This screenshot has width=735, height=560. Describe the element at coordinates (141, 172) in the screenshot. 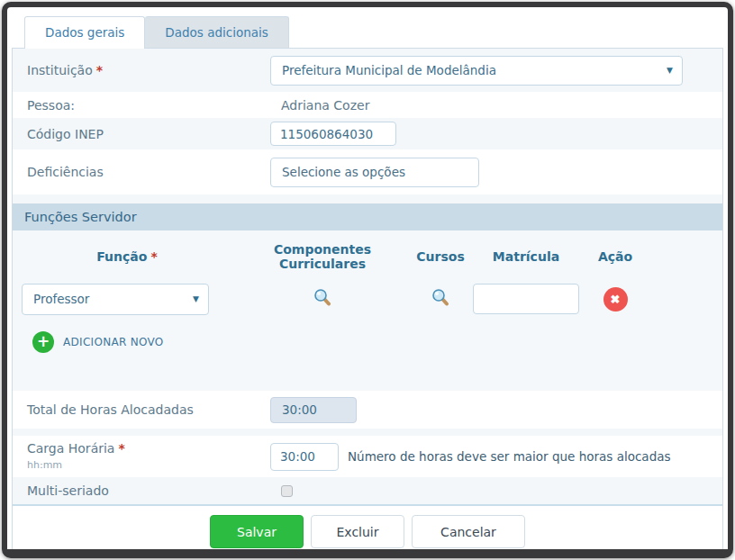

I see `deficiencias-label: Deficiências` at that location.